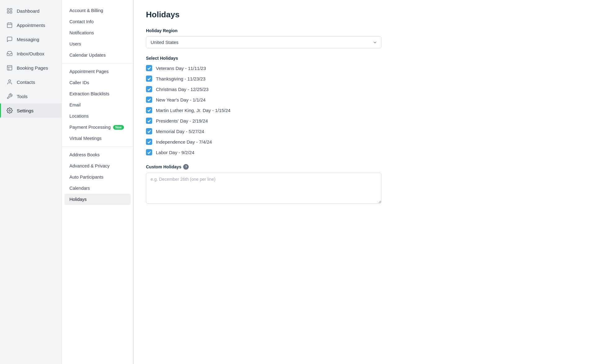  What do you see at coordinates (182, 89) in the screenshot?
I see `holiday-label-christmas: Christmas Day - 12/25/23` at bounding box center [182, 89].